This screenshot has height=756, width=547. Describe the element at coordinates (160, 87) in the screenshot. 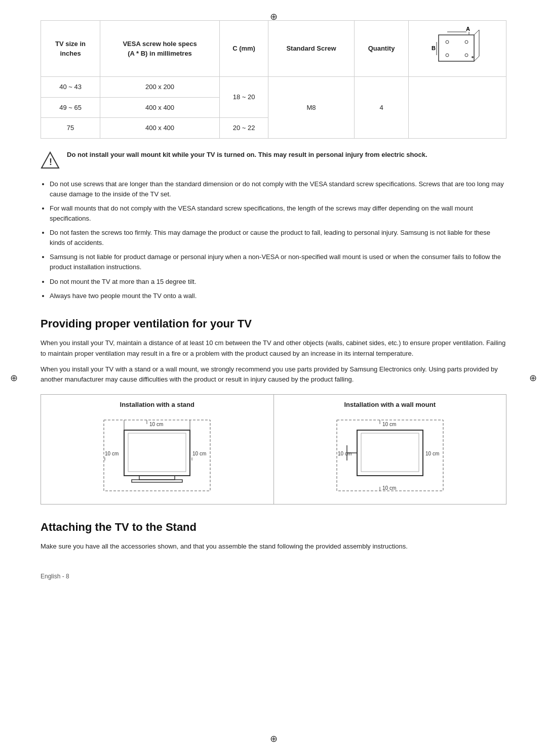

I see `vesa-1: 200 x 200` at that location.